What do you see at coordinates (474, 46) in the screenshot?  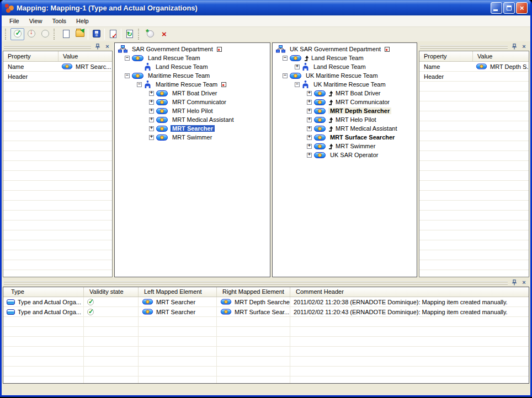 I see `right-properties-grip: ×` at bounding box center [474, 46].